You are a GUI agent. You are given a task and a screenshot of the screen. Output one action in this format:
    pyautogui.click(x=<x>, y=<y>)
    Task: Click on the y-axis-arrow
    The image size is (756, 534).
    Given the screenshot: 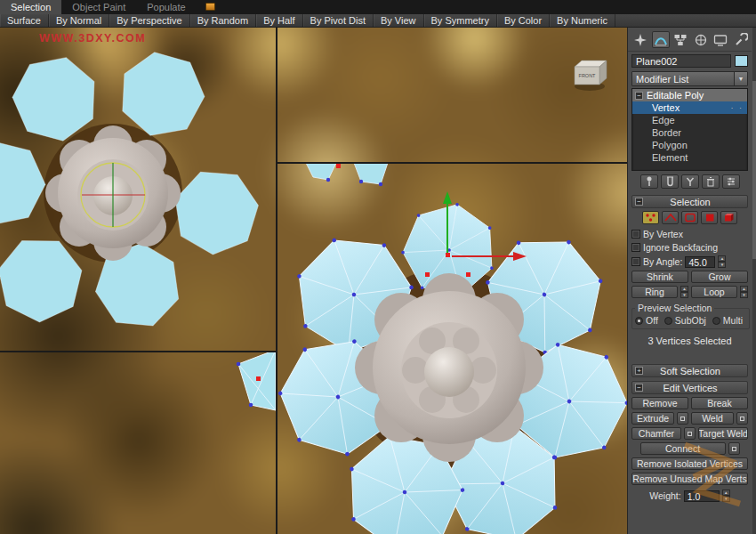 What is the action you would take?
    pyautogui.click(x=447, y=198)
    